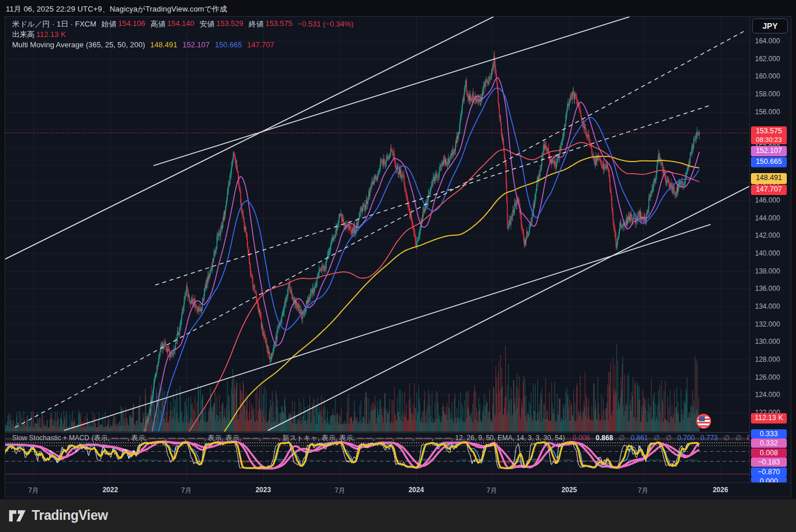 This screenshot has height=532, width=796. Describe the element at coordinates (70, 516) in the screenshot. I see `brand-name: TradingView` at that location.